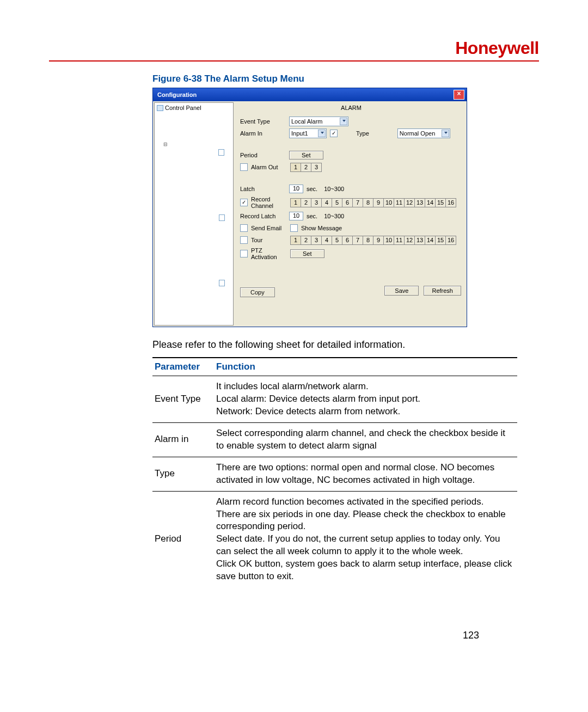  Describe the element at coordinates (366, 367) in the screenshot. I see `col-function: Function` at that location.